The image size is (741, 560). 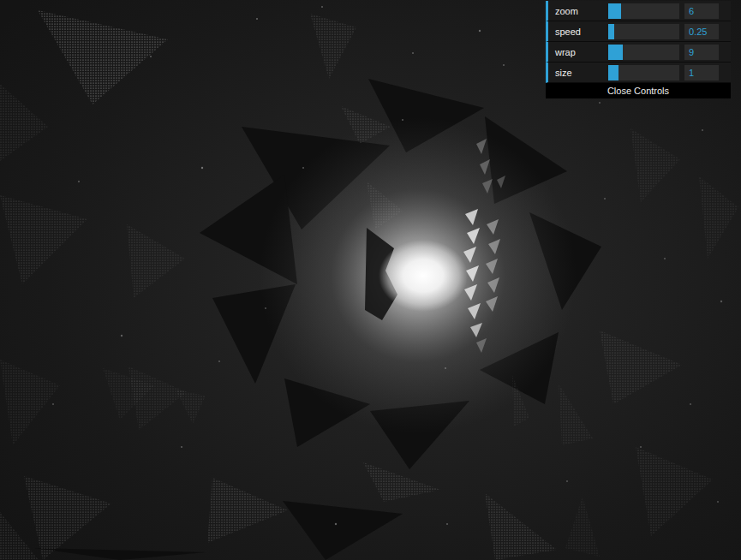 I want to click on speed-slider-fill, so click(x=612, y=32).